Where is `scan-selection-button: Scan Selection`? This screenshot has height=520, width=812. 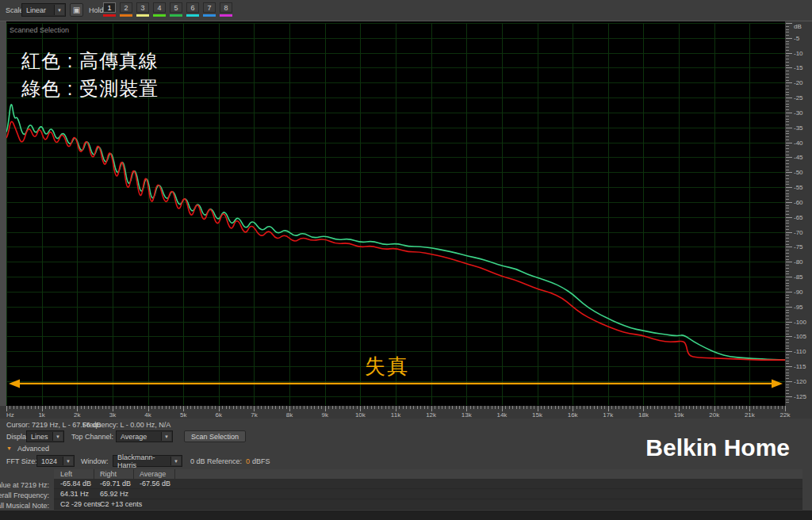 scan-selection-button: Scan Selection is located at coordinates (215, 436).